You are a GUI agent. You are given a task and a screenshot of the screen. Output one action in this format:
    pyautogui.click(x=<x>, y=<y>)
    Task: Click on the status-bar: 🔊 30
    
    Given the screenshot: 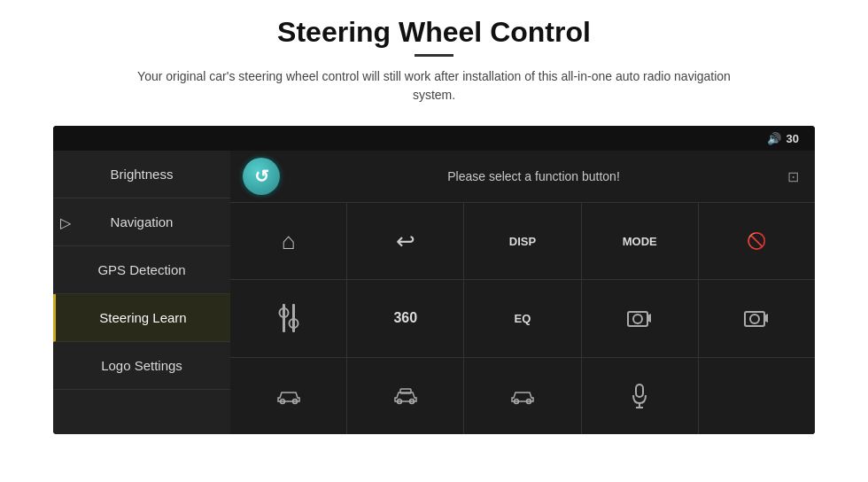 What is the action you would take?
    pyautogui.click(x=434, y=138)
    